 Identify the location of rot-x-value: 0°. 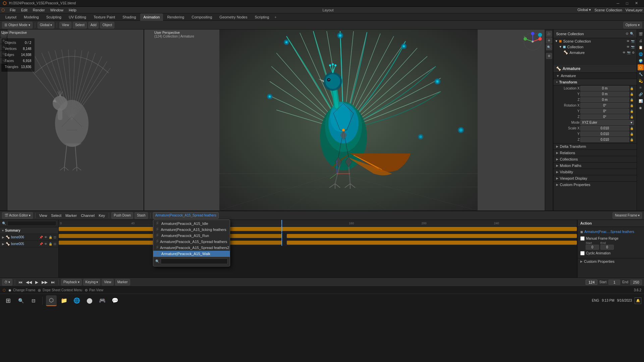
(605, 105).